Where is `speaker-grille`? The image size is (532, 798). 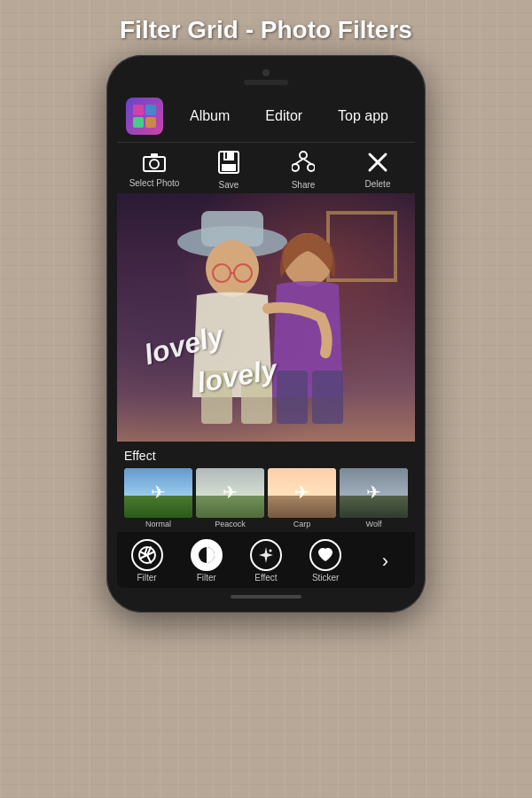 speaker-grille is located at coordinates (266, 82).